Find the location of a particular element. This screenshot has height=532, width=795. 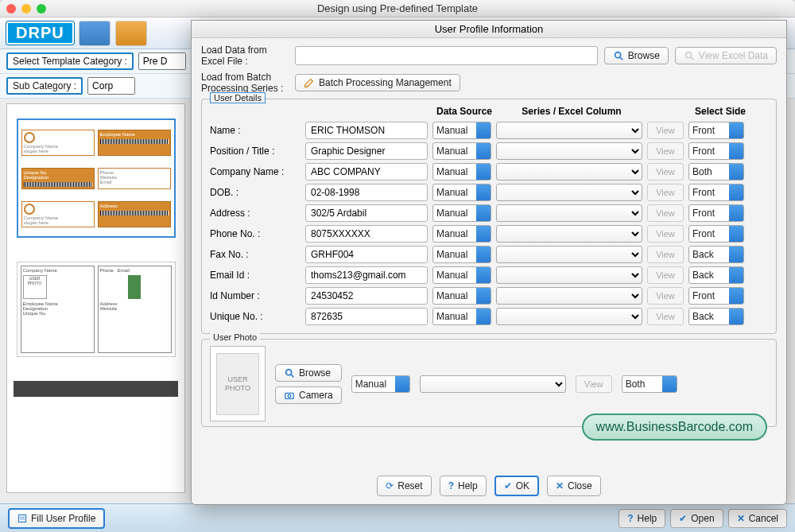

photo-view-button: View is located at coordinates (594, 384).